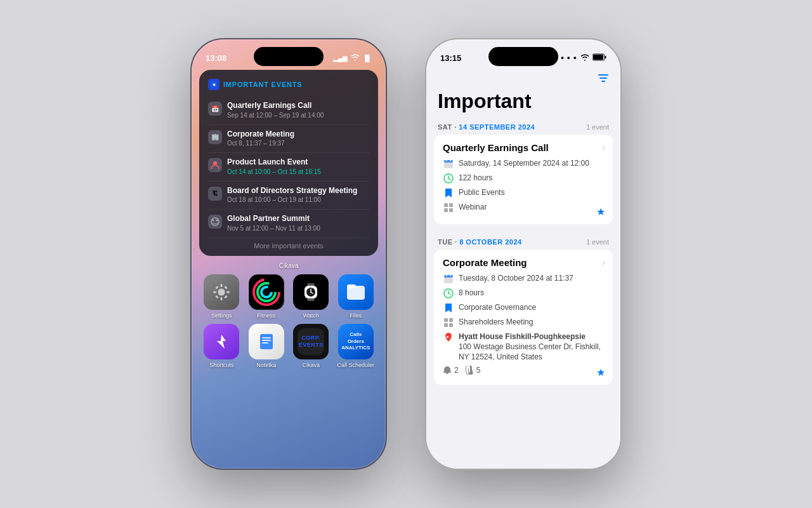  Describe the element at coordinates (523, 80) in the screenshot. I see `right-header` at that location.